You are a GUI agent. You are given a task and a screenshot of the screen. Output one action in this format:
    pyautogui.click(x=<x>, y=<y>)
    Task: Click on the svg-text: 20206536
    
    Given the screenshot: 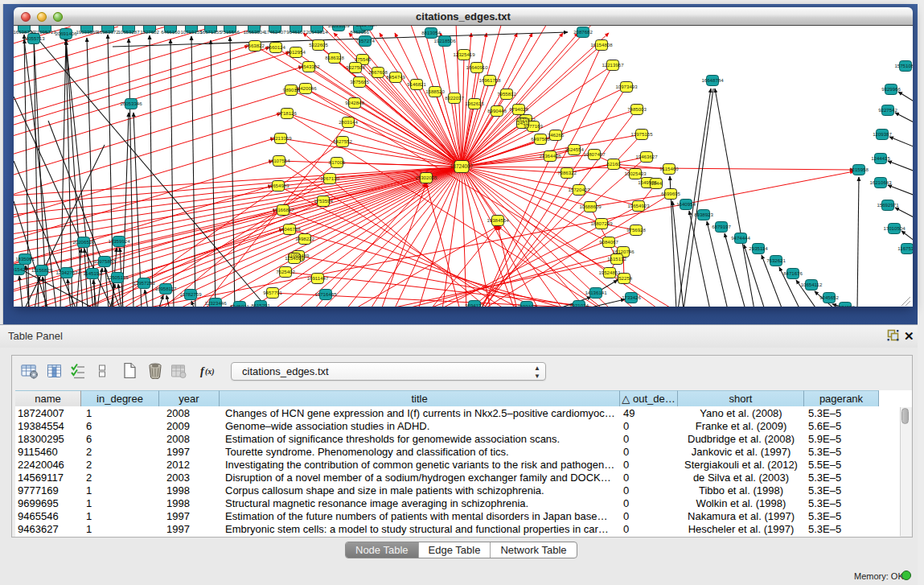 What is the action you would take?
    pyautogui.click(x=84, y=241)
    